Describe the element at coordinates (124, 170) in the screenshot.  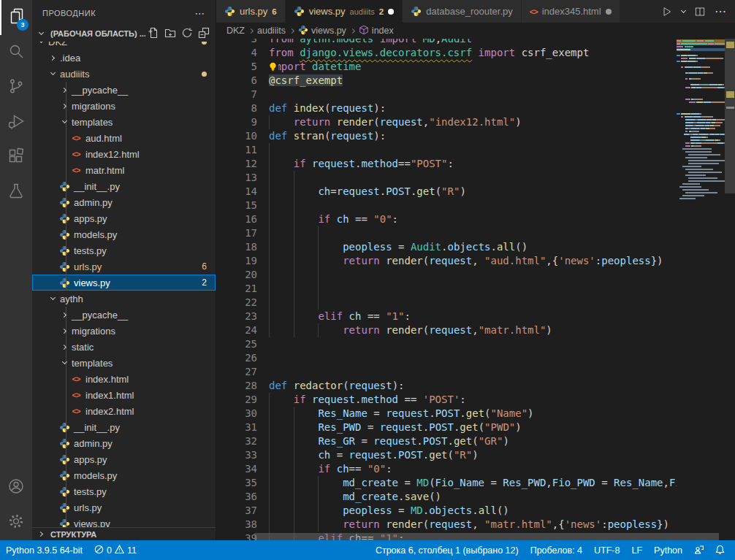
I see `tree-item-matr.html: <>matr.html` at that location.